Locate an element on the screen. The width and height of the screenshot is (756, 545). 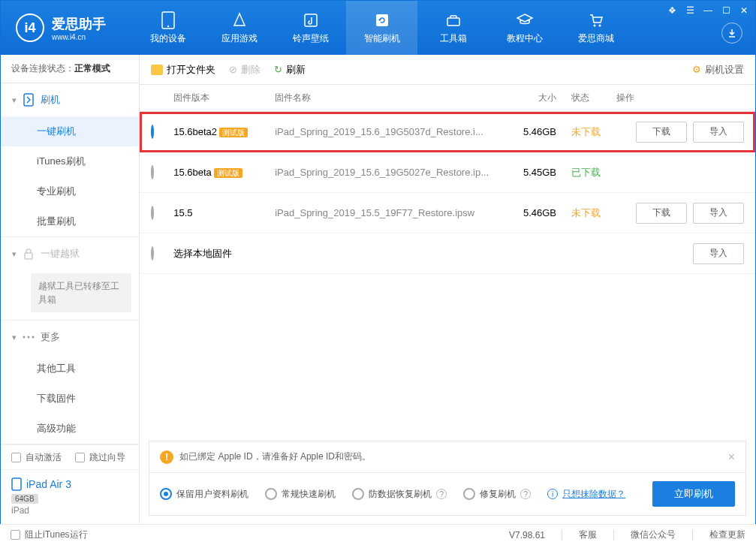
more-icon is located at coordinates (29, 337).